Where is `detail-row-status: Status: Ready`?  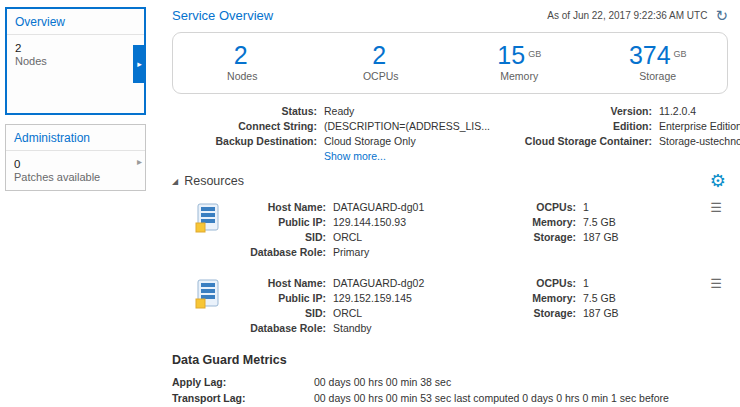 detail-row-status: Status: Ready is located at coordinates (332, 111).